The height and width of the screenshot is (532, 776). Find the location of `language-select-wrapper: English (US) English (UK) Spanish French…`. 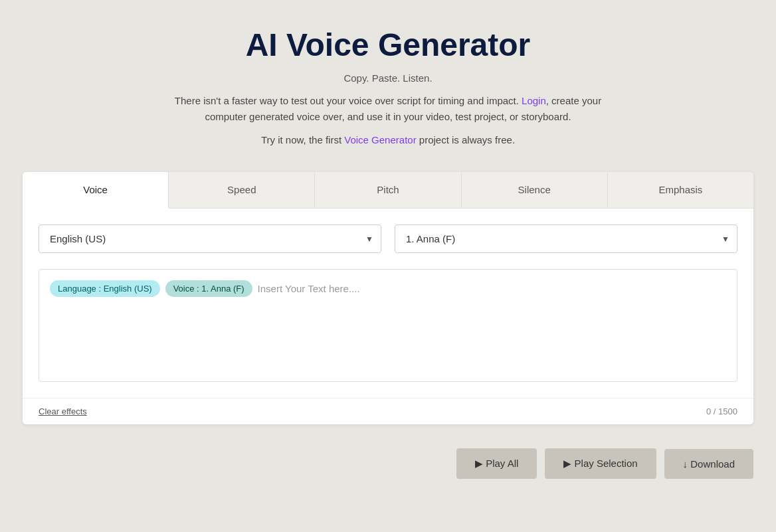

language-select-wrapper: English (US) English (UK) Spanish French… is located at coordinates (210, 239).